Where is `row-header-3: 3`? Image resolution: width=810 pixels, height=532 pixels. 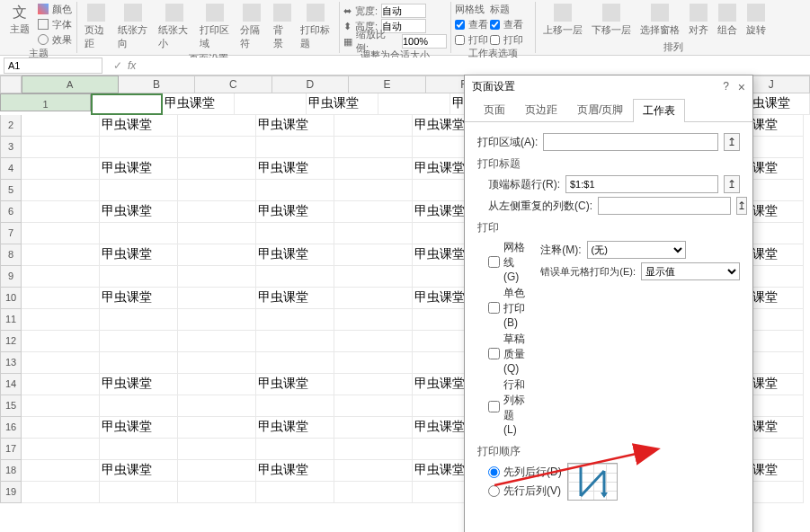 row-header-3: 3 is located at coordinates (11, 147).